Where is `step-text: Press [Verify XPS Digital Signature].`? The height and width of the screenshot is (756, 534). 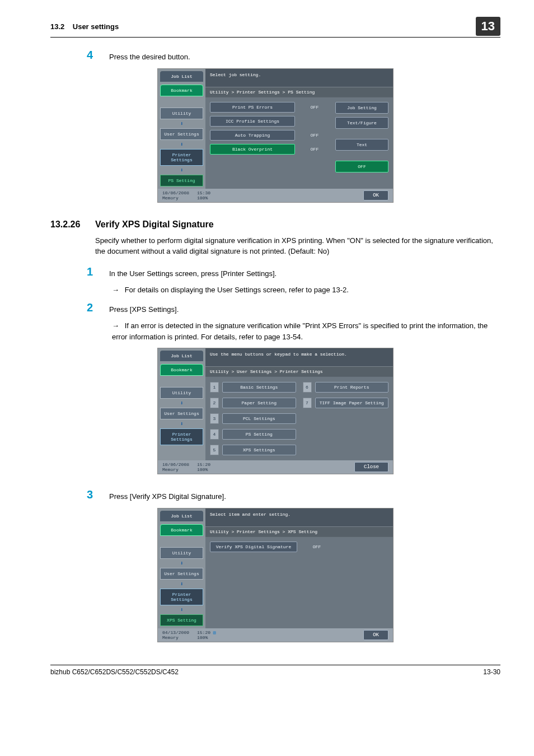
step-text: Press [Verify XPS Digital Signature]. is located at coordinates (168, 495).